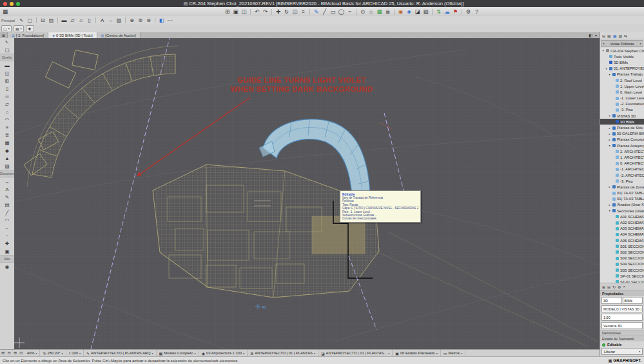 This screenshot has height=364, width=644. What do you see at coordinates (7, 236) in the screenshot?
I see `spline-tool: ~` at bounding box center [7, 236].